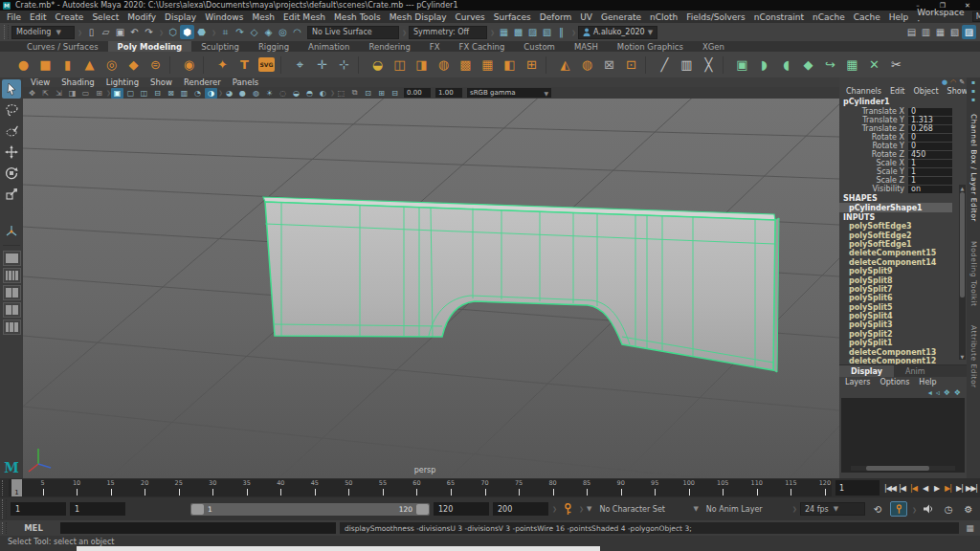 The image size is (980, 551). Describe the element at coordinates (121, 33) in the screenshot. I see `save-scene-icon: ▣` at that location.